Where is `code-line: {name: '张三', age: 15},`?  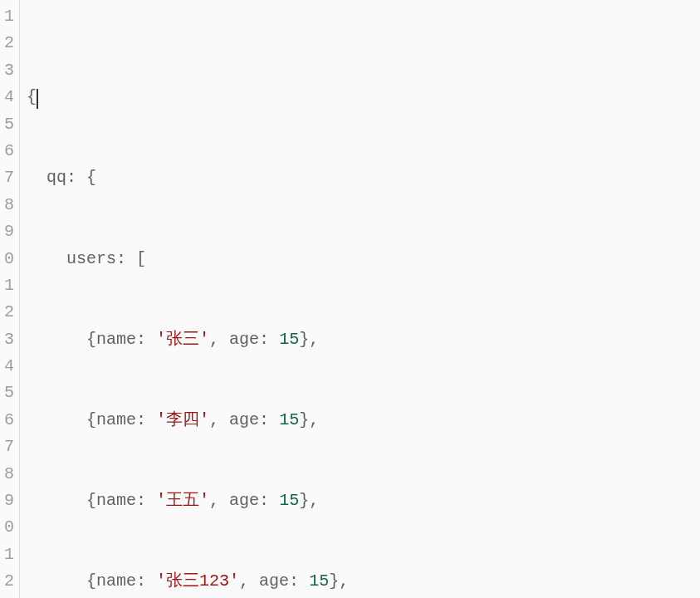 code-line: {name: '张三', age: 15}, is located at coordinates (364, 340).